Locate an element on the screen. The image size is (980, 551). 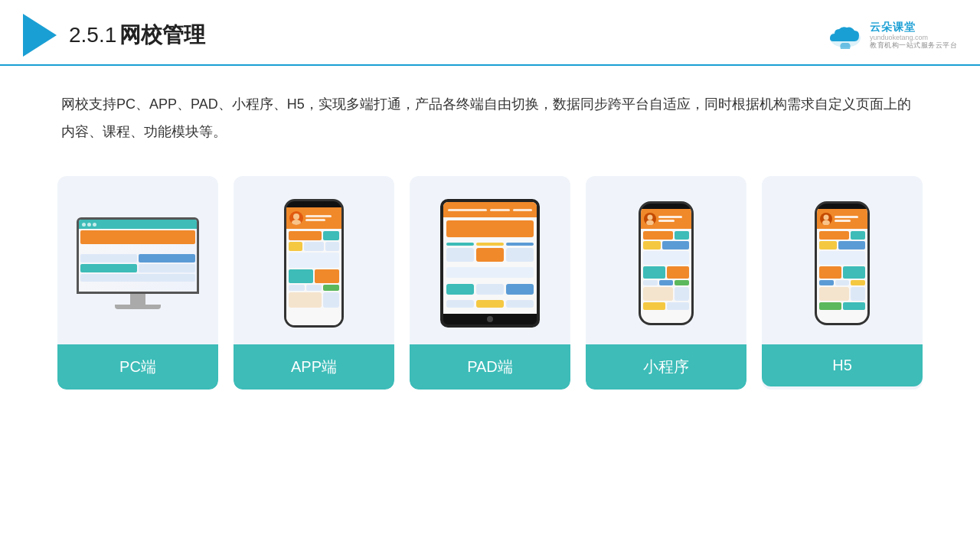
pc-label: PC端 is located at coordinates (138, 367).